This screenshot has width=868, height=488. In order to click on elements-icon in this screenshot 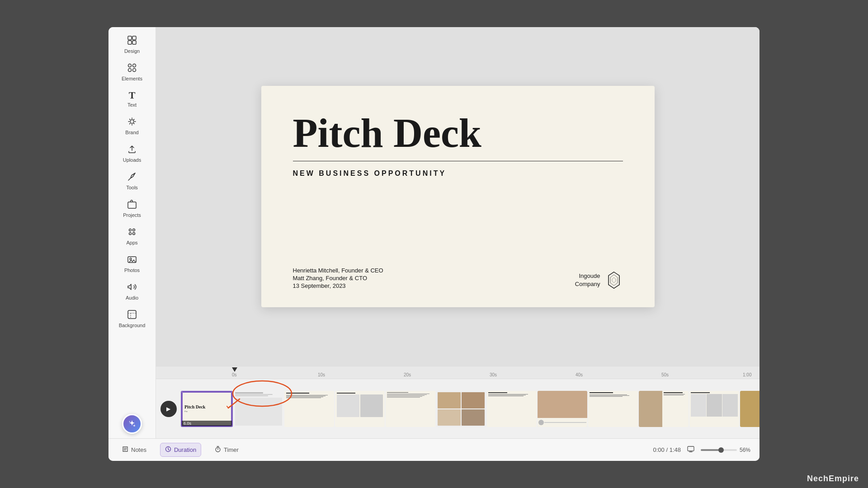, I will do `click(132, 69)`.